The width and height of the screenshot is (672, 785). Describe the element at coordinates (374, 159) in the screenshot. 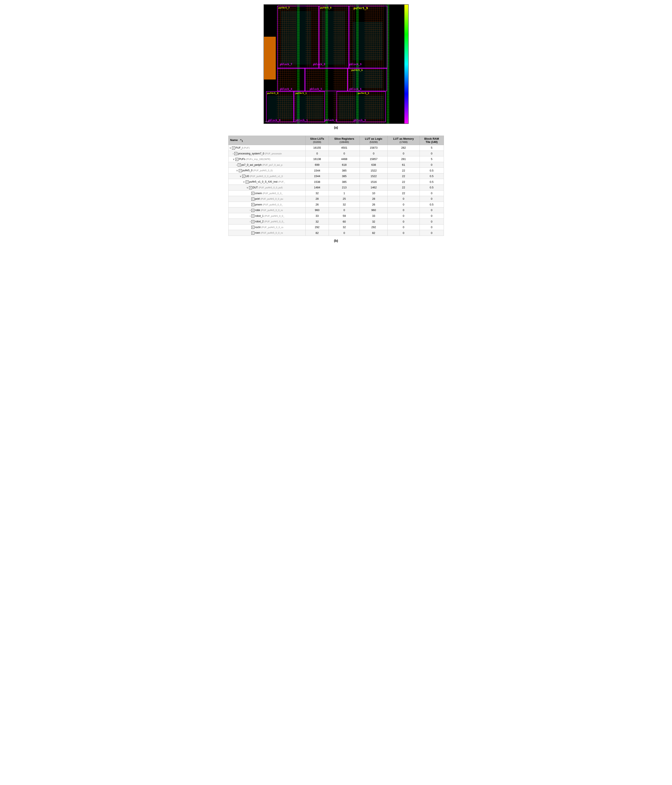

I see `row-lal: 15857` at that location.